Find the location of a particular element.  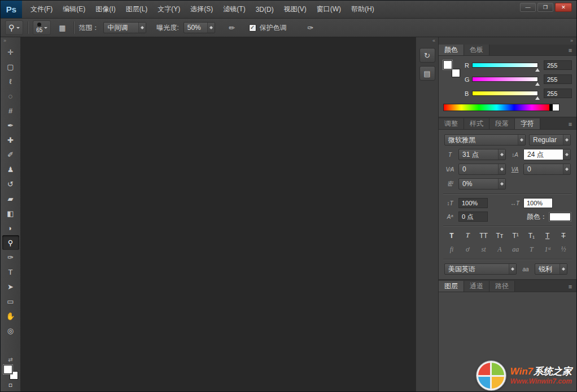

range-dropdown: 中间调 is located at coordinates (125, 28).